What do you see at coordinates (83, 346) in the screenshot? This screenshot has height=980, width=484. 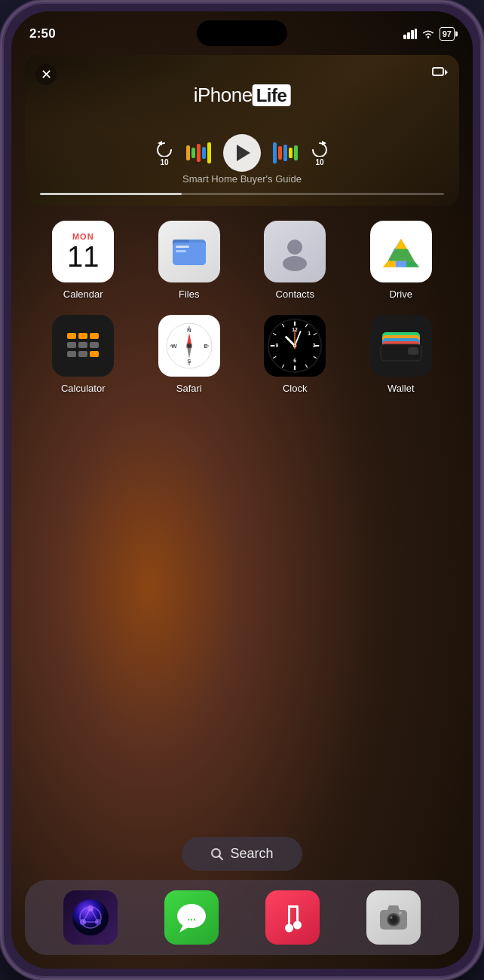 I see `calculator-app-icon` at bounding box center [83, 346].